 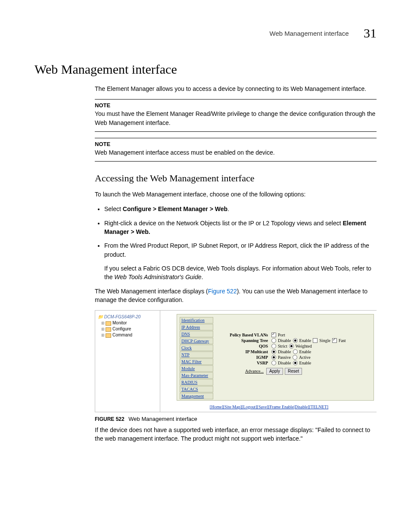 What do you see at coordinates (245, 363) in the screenshot?
I see `setting-label: VSRP` at bounding box center [245, 363].